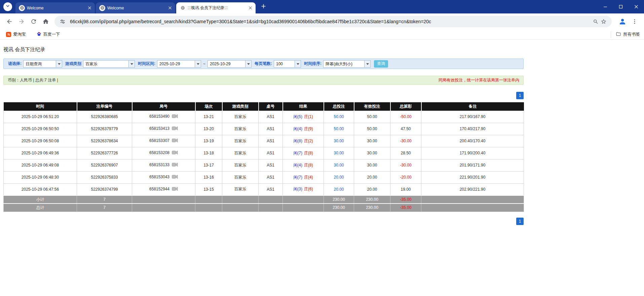  Describe the element at coordinates (473, 141) in the screenshot. I see `cell-note: 200.40/170.40` at that location.